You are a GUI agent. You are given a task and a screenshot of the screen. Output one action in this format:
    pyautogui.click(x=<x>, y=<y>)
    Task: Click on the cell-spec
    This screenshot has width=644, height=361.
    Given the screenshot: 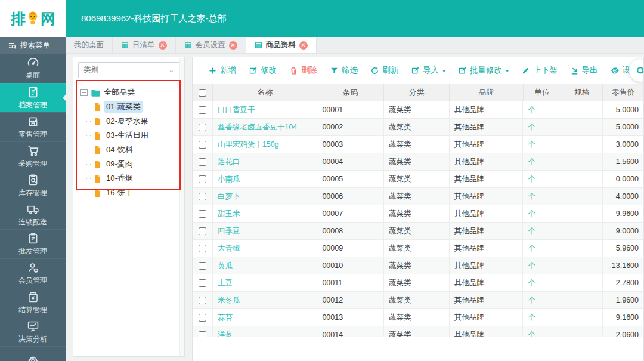 What is the action you would take?
    pyautogui.click(x=582, y=144)
    